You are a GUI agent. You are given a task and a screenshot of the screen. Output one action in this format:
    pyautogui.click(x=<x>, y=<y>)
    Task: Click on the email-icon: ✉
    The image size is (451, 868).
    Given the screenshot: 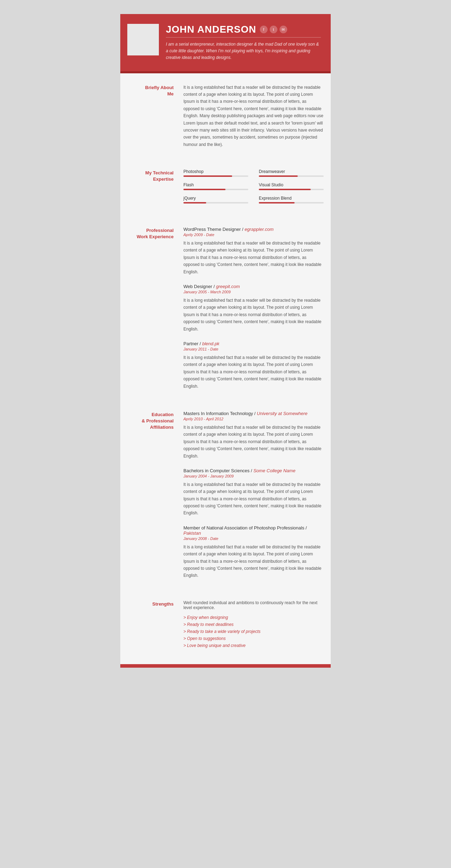 What is the action you would take?
    pyautogui.click(x=283, y=29)
    